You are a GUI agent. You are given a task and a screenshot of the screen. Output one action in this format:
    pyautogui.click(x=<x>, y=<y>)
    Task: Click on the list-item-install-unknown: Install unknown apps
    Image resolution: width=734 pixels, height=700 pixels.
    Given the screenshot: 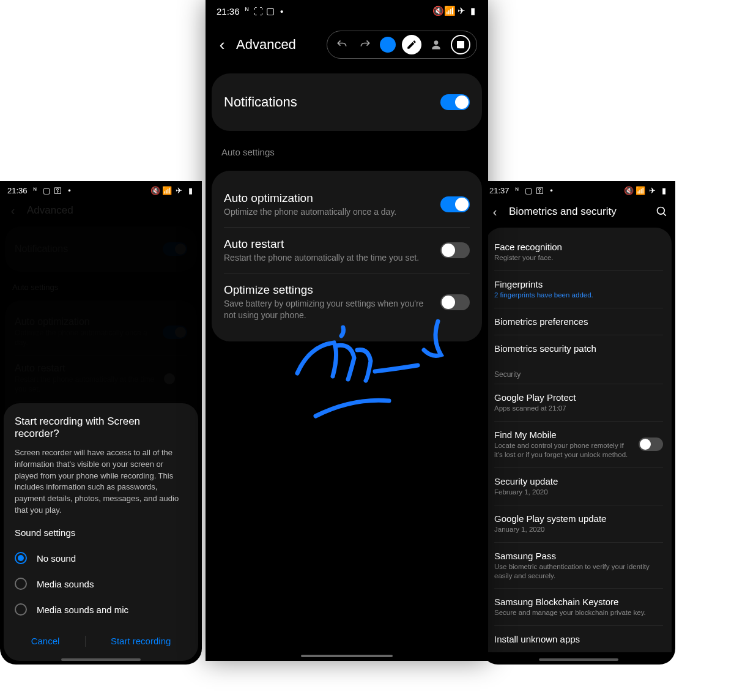 What is the action you would take?
    pyautogui.click(x=579, y=639)
    